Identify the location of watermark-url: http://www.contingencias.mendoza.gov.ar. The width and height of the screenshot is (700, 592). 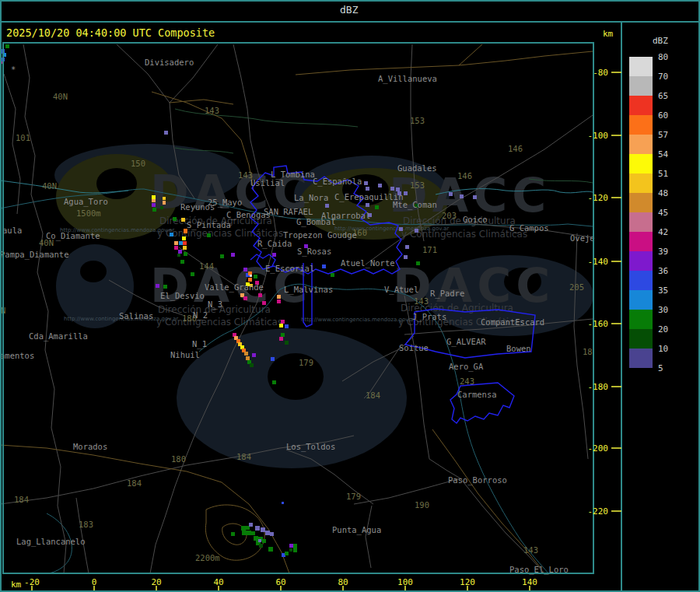
(358, 320).